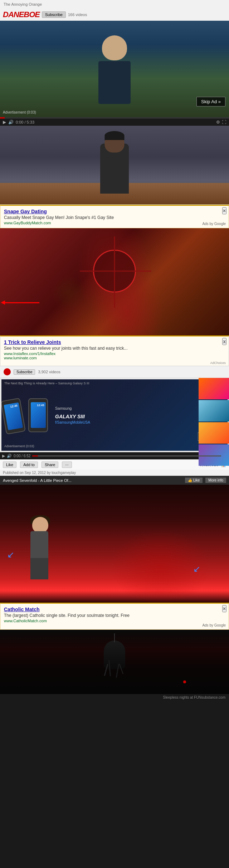 The height and width of the screenshot is (868, 229). What do you see at coordinates (194, 480) in the screenshot?
I see `a7x-like-button: 👍 Like` at bounding box center [194, 480].